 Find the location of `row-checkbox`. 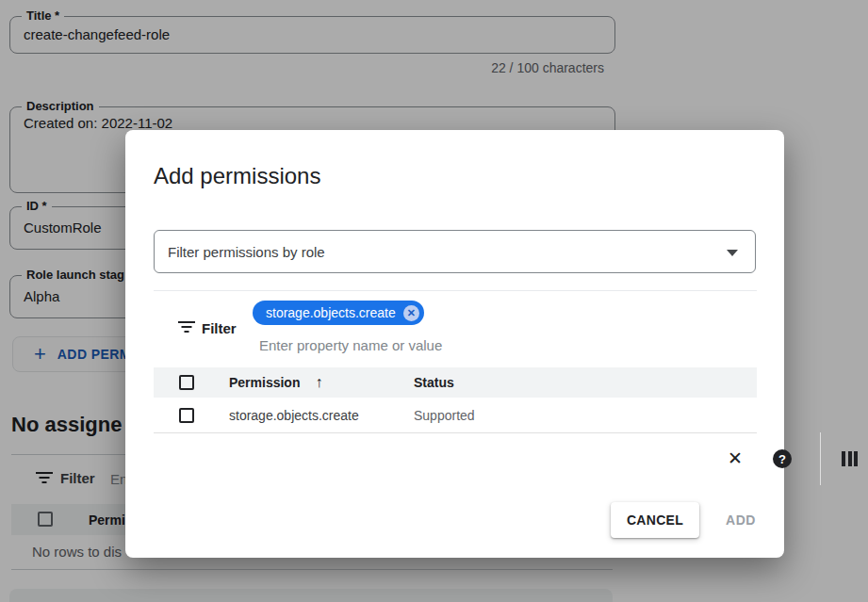

row-checkbox is located at coordinates (187, 415).